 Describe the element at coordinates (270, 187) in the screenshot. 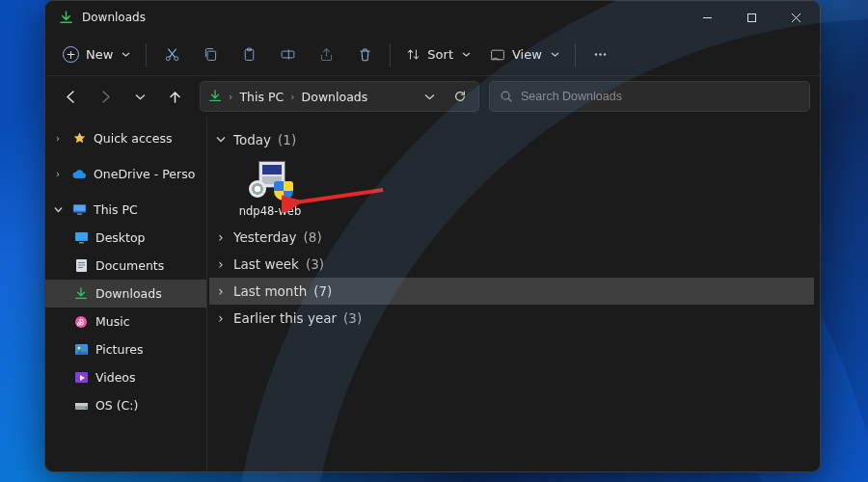

I see `file-item: ndp48-web` at that location.